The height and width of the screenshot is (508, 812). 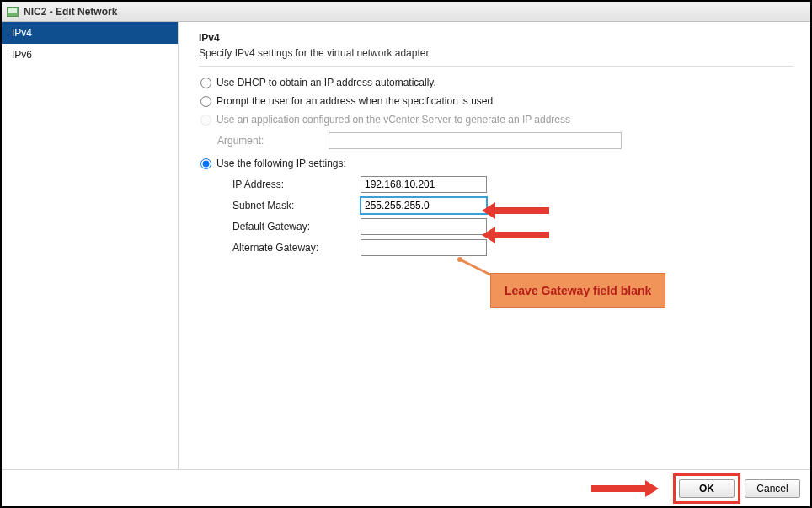 I want to click on footer: OK Cancel, so click(x=406, y=488).